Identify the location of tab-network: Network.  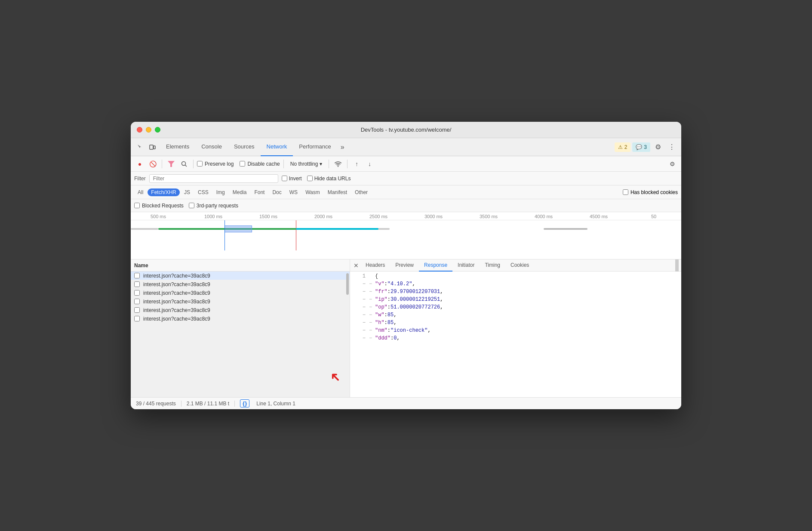
(277, 147).